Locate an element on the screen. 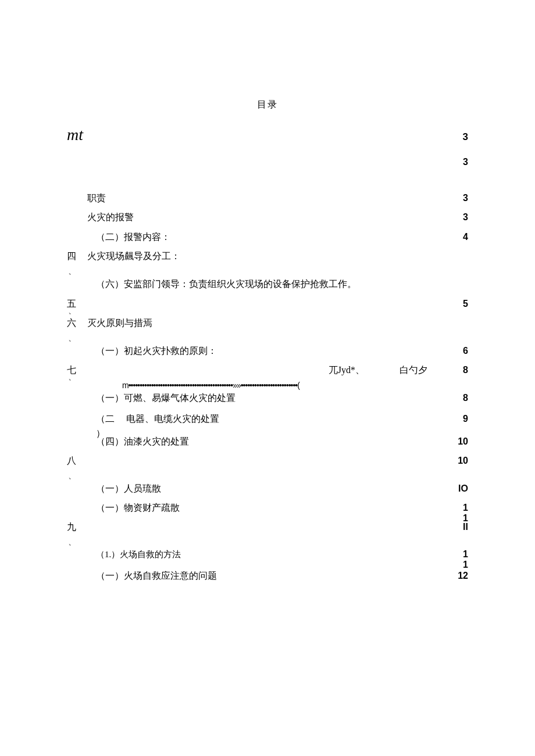 The height and width of the screenshot is (756, 535). section-marker: 八 is located at coordinates (77, 461).